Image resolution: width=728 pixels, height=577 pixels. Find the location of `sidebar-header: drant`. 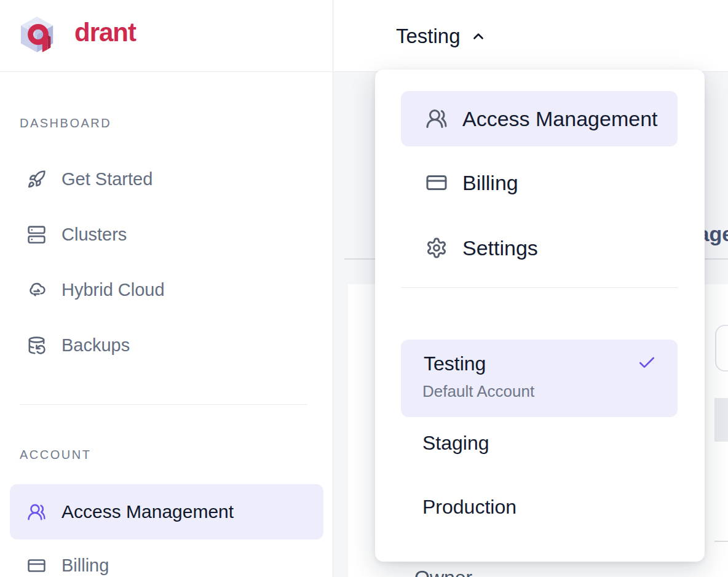

sidebar-header: drant is located at coordinates (166, 36).